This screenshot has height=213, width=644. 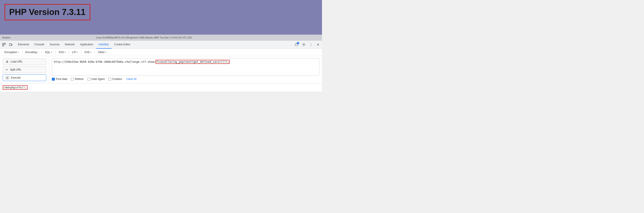 What do you see at coordinates (24, 45) in the screenshot?
I see `tab-elements: Elements` at bounding box center [24, 45].